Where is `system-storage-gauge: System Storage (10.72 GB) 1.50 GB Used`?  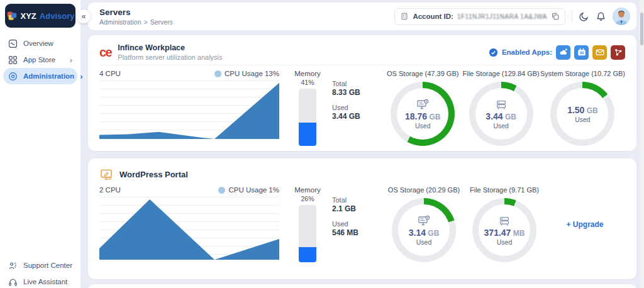 system-storage-gauge: System Storage (10.72 GB) 1.50 GB Used is located at coordinates (582, 108).